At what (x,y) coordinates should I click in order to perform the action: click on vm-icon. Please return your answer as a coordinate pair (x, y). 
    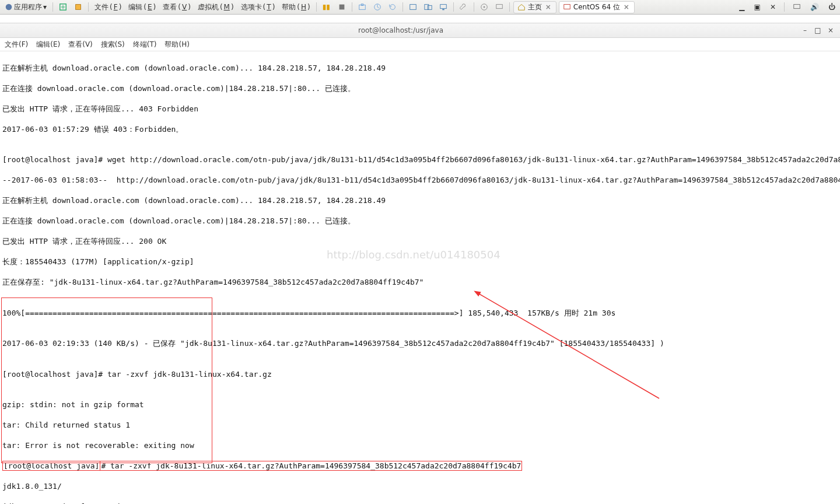
    Looking at the image, I should click on (567, 7).